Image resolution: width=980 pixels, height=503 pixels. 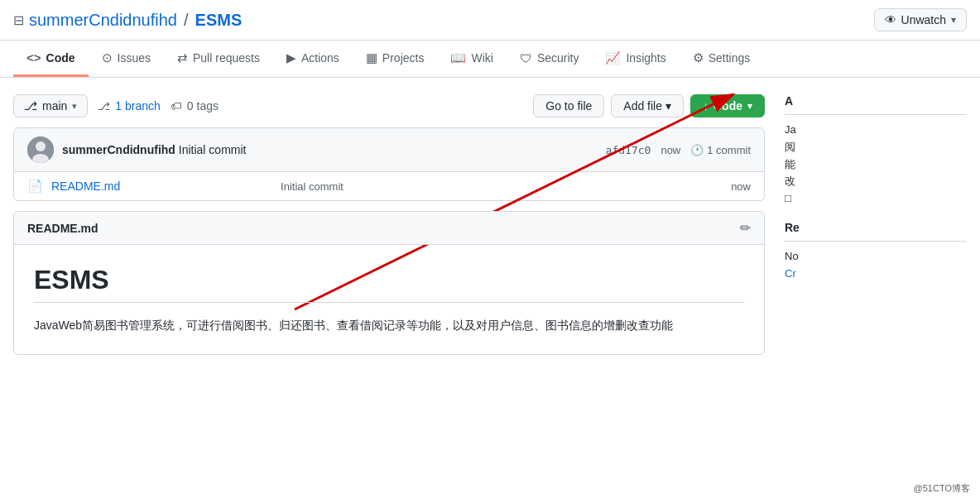 What do you see at coordinates (697, 151) in the screenshot?
I see `history-icon: 🕐` at bounding box center [697, 151].